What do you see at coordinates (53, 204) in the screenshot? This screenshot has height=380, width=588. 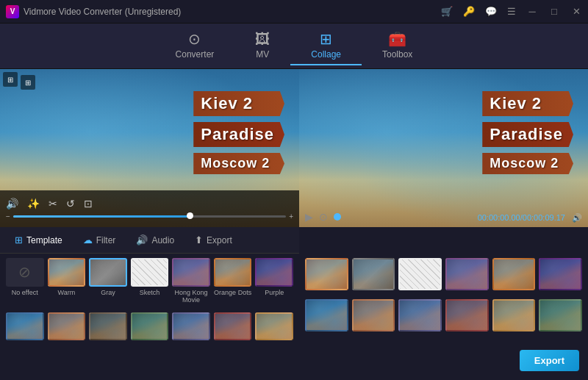 I see `crop-icon: ✂` at bounding box center [53, 204].